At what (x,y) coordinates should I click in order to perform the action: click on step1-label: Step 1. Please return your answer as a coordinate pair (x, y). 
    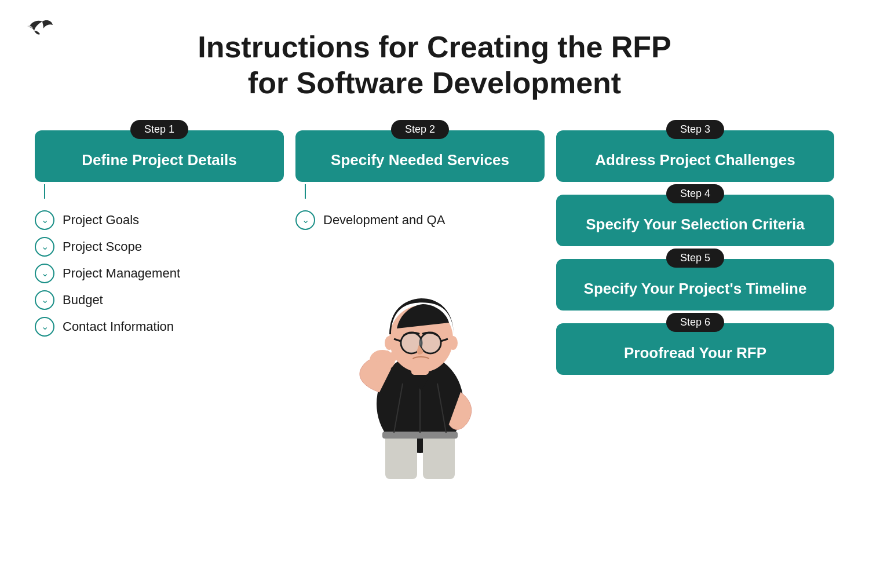
    Looking at the image, I should click on (159, 130).